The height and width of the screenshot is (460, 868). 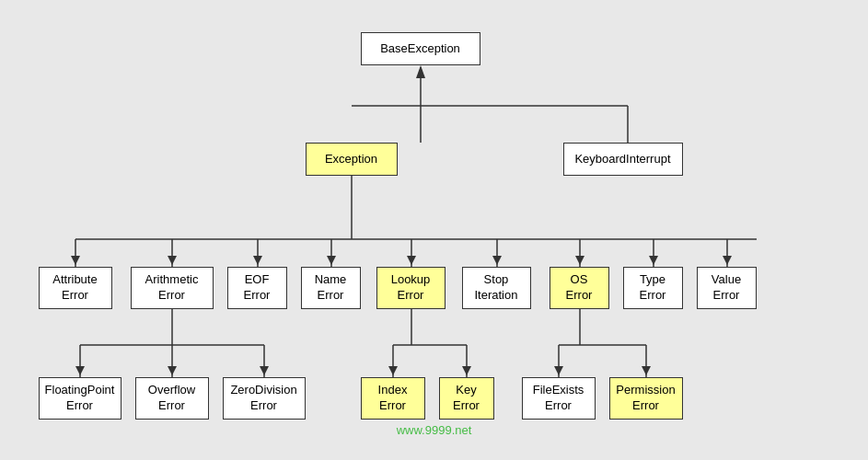 I want to click on fileexists_error-node: FileExists Error, so click(x=559, y=398).